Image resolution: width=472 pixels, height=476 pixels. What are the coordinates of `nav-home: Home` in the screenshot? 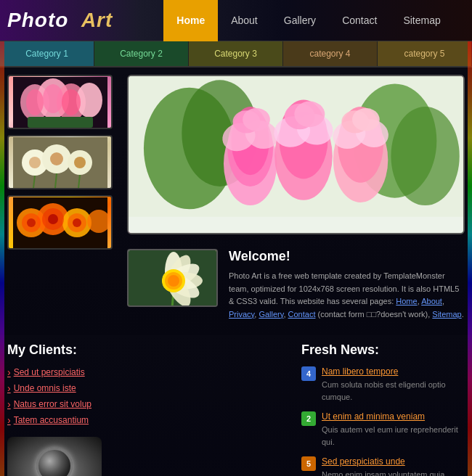 It's located at (190, 20).